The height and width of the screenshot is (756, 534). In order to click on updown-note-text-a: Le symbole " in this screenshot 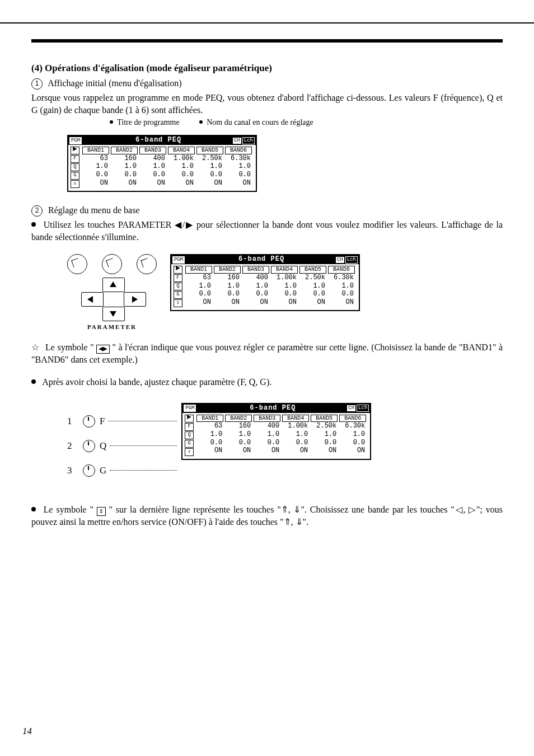, I will do `click(68, 509)`.